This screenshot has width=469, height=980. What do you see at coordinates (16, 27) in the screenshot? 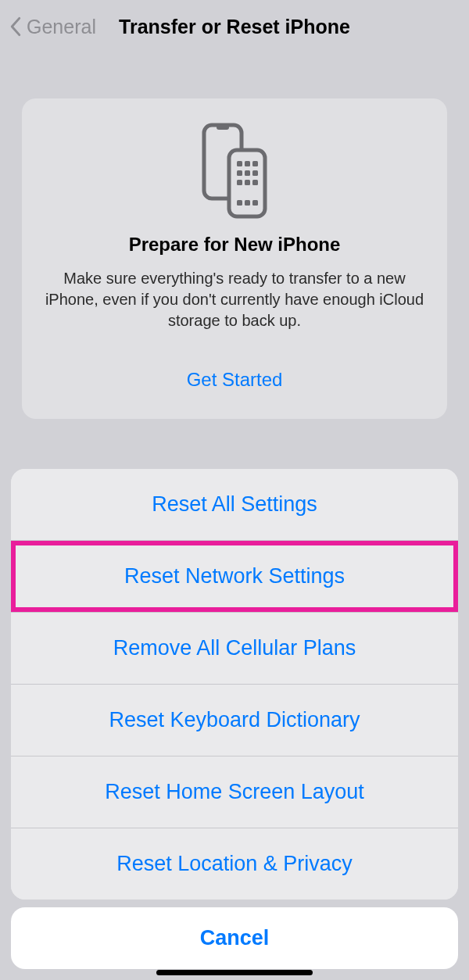
I see `chevron-left-icon` at bounding box center [16, 27].